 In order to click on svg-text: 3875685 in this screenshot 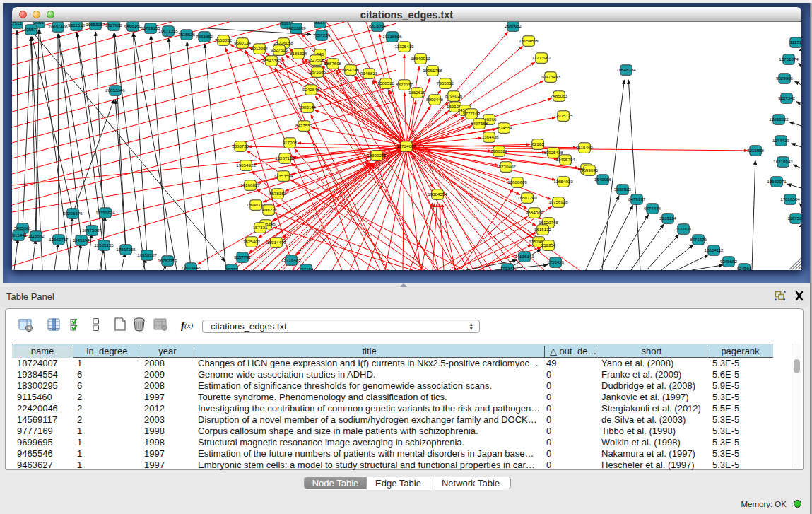, I will do `click(318, 72)`.